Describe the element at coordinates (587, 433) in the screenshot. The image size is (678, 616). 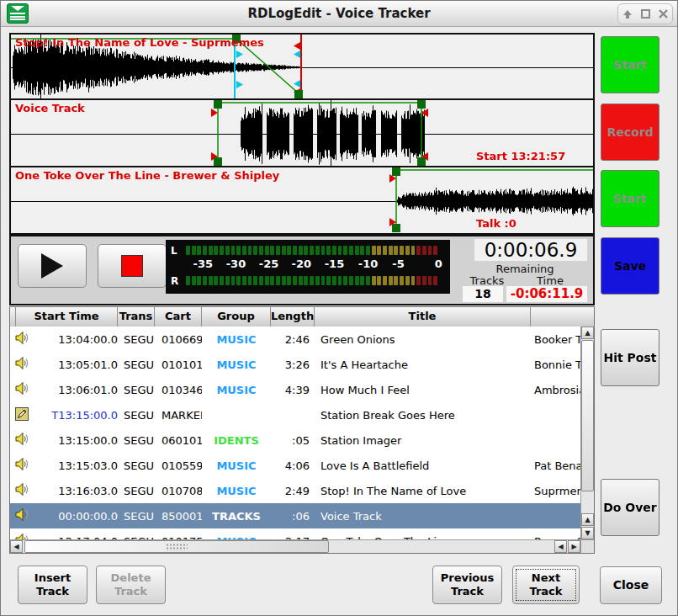
I see `vertical-scrollbar: ▲ ▲ ▼` at that location.